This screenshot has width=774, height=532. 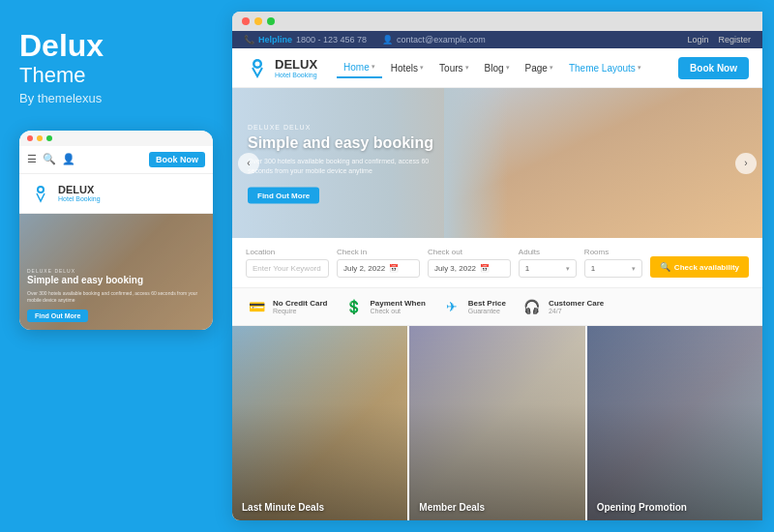 What do you see at coordinates (548, 269) in the screenshot?
I see `adults-select: 1 ▾` at bounding box center [548, 269].